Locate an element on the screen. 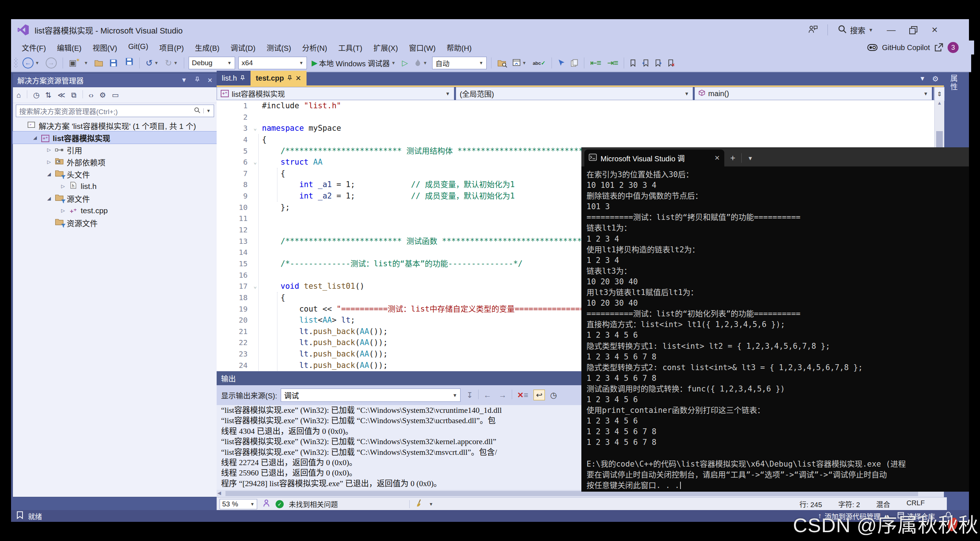  spell-check-button: abc✓ is located at coordinates (539, 63).